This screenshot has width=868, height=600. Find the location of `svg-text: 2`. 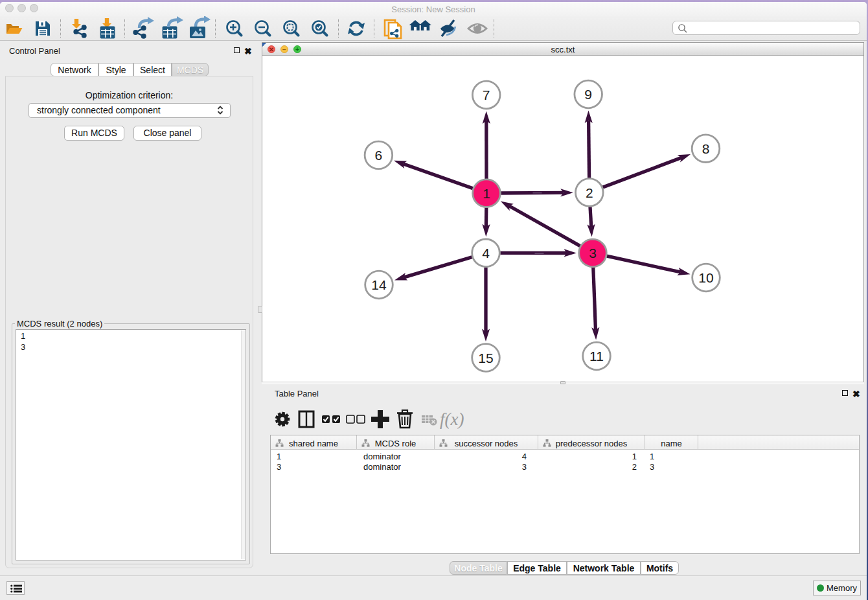

svg-text: 2 is located at coordinates (589, 193).